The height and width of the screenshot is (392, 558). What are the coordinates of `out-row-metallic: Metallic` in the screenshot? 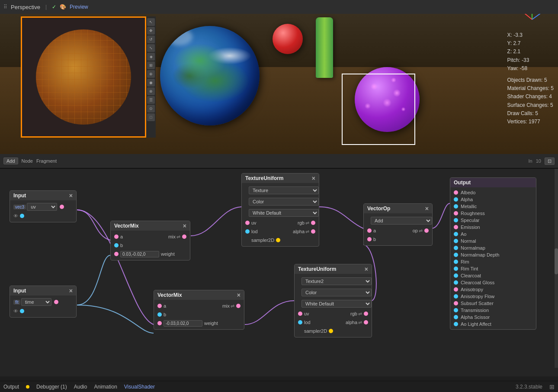 It's located at (493, 206).